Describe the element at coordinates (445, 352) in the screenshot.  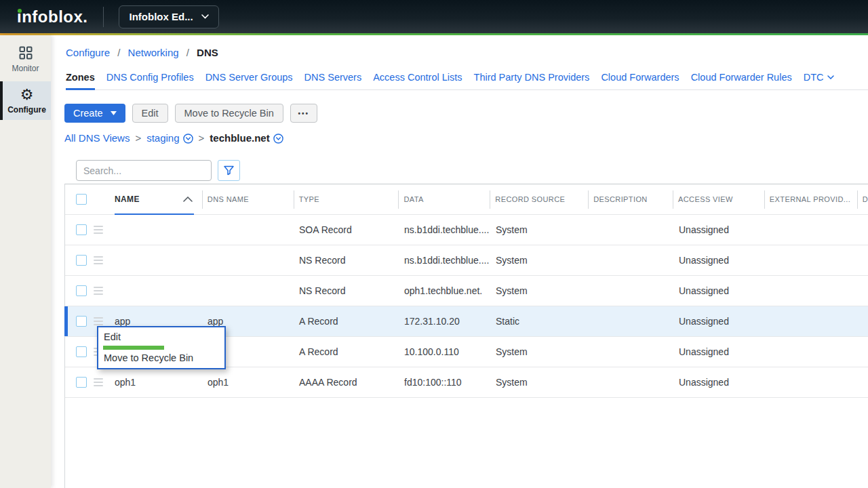
I see `cell-data: 10.100.0.110` at that location.